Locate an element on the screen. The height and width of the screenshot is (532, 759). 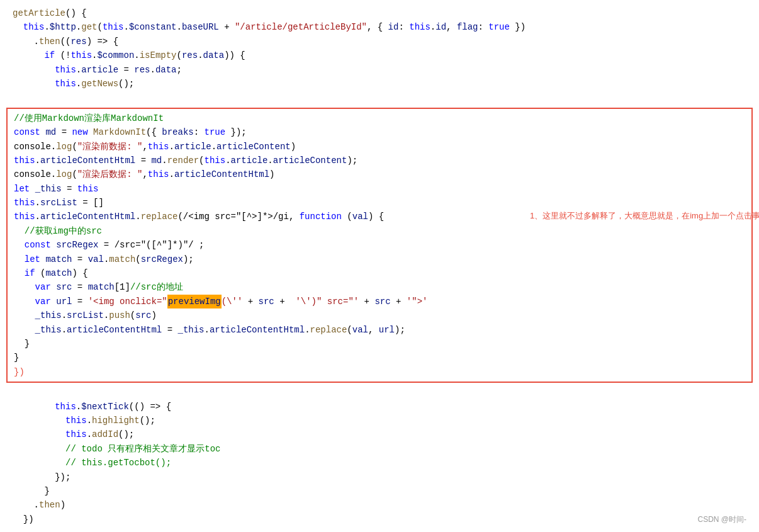
code-line: console.log("渲染后数据: ",this.articleConten… is located at coordinates (380, 174).